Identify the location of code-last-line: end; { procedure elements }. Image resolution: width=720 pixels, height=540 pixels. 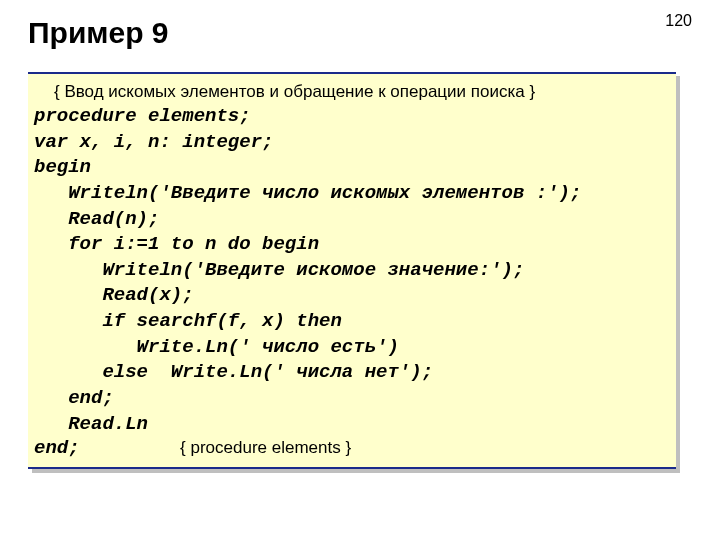
(352, 448).